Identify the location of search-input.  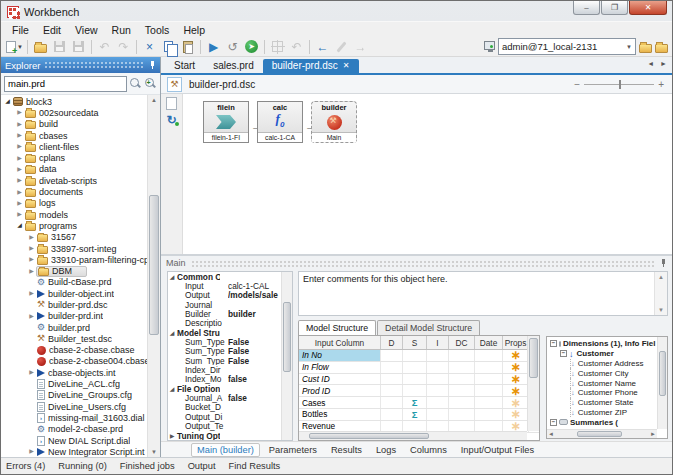
(66, 84).